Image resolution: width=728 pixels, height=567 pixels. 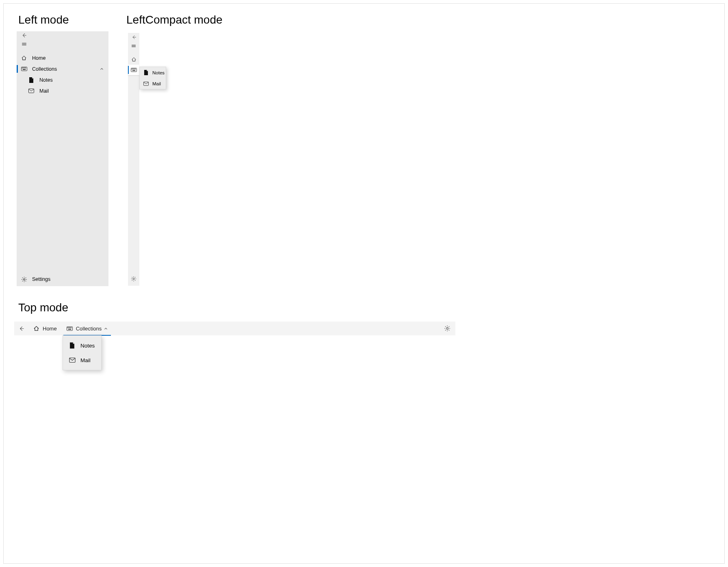 What do you see at coordinates (134, 279) in the screenshot?
I see `compact-settings-button` at bounding box center [134, 279].